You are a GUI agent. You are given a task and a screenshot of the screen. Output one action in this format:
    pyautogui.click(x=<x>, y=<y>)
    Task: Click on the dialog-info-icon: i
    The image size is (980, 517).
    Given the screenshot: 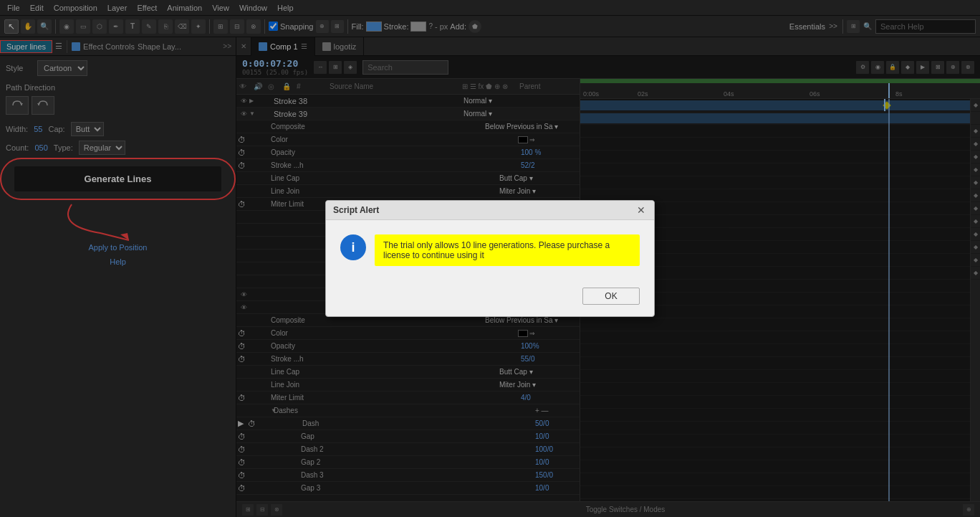 What is the action you would take?
    pyautogui.click(x=353, y=247)
    